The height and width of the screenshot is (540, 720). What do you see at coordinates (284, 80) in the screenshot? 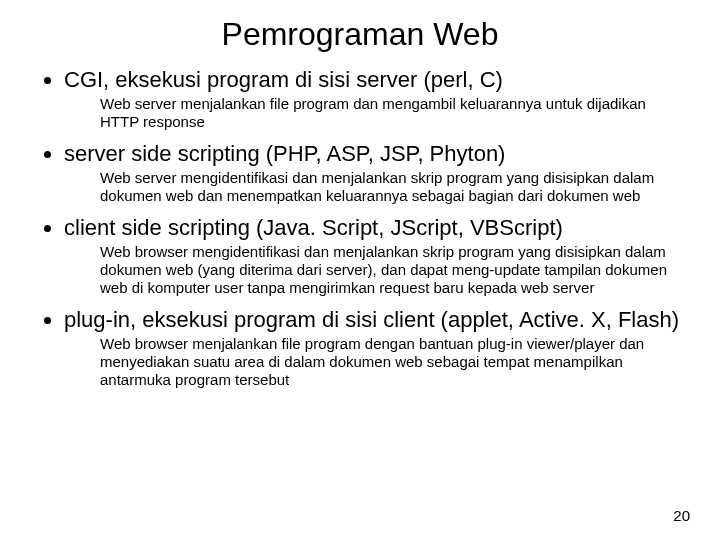
I see `list-item-heading: CGI, eksekusi program di sisi server (pe…` at bounding box center [284, 80].